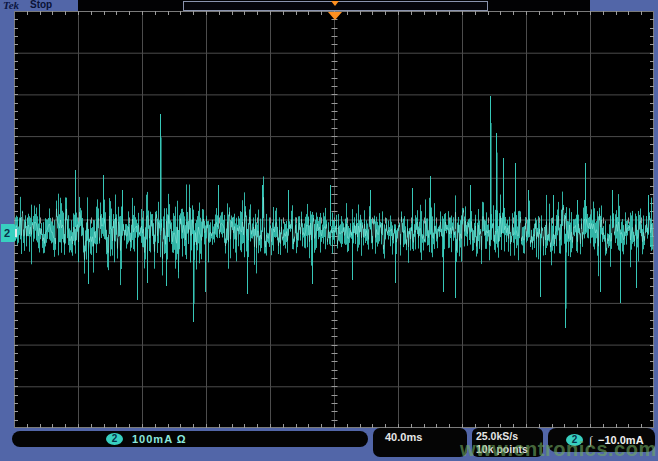  I want to click on horizontal-scale-readout: 40.0ms, so click(420, 442).